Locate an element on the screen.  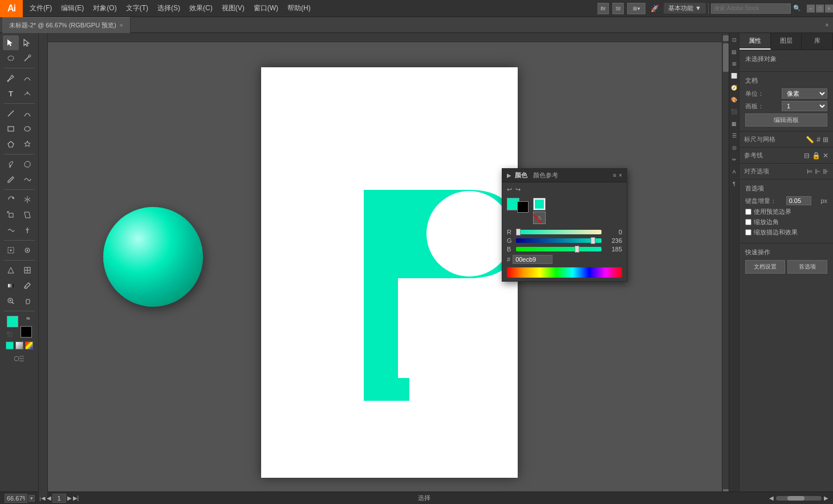
snap-icon: ⊞ is located at coordinates (826, 140).